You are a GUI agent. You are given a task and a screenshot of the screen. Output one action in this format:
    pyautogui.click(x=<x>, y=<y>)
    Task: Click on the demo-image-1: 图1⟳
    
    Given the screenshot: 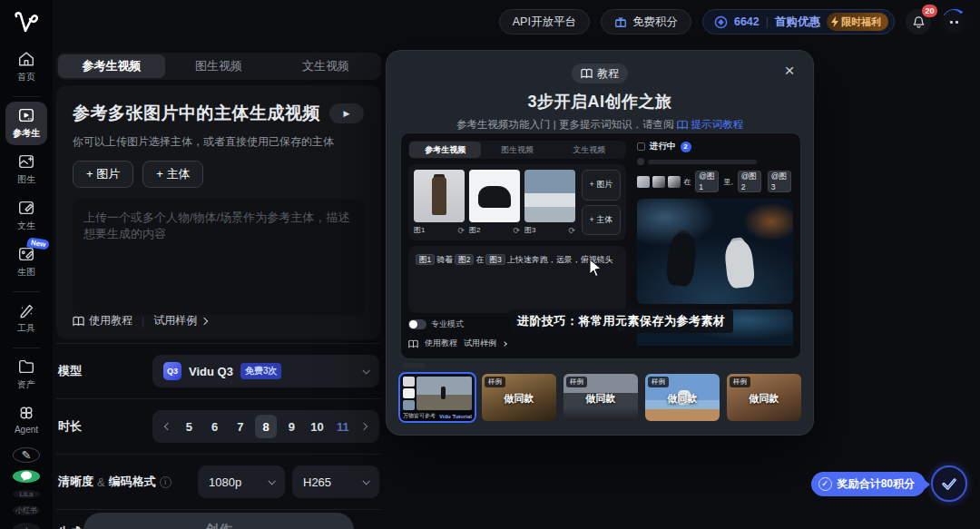 What is the action you would take?
    pyautogui.click(x=439, y=202)
    